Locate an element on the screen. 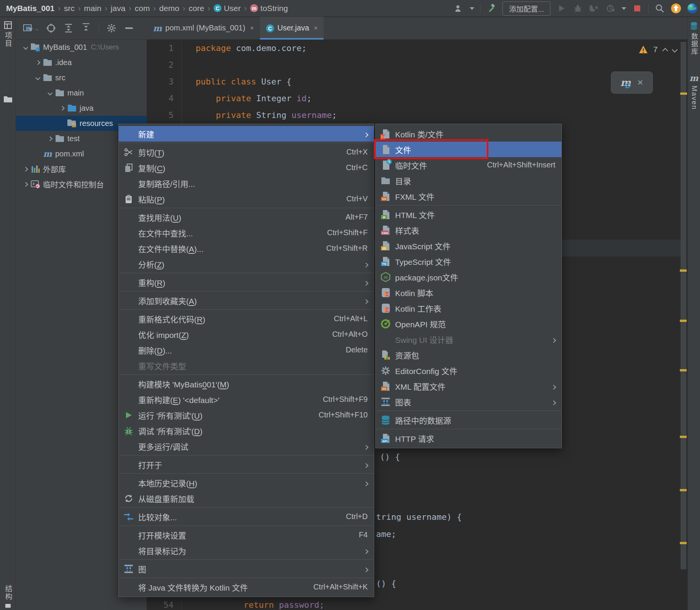 The image size is (700, 610). settings-gear-icon is located at coordinates (112, 28).